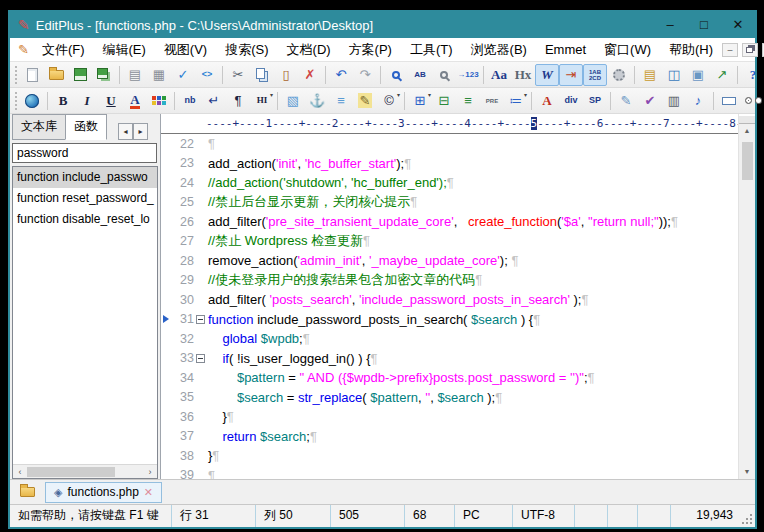  What do you see at coordinates (650, 75) in the screenshot?
I see `document-list-button: ▤` at bounding box center [650, 75].